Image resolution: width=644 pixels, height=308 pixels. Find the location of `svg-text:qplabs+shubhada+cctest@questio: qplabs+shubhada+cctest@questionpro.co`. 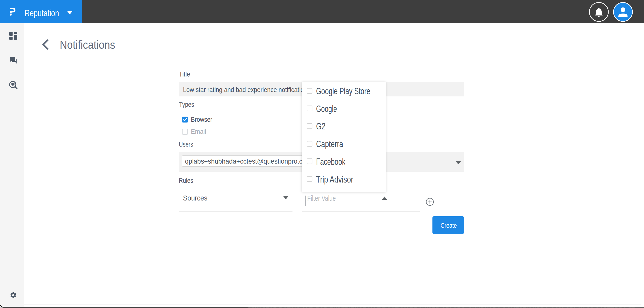

svg-text:qplabs+shubhada+cctest@questio: qplabs+shubhada+cctest@questionpro.co is located at coordinates (246, 161).